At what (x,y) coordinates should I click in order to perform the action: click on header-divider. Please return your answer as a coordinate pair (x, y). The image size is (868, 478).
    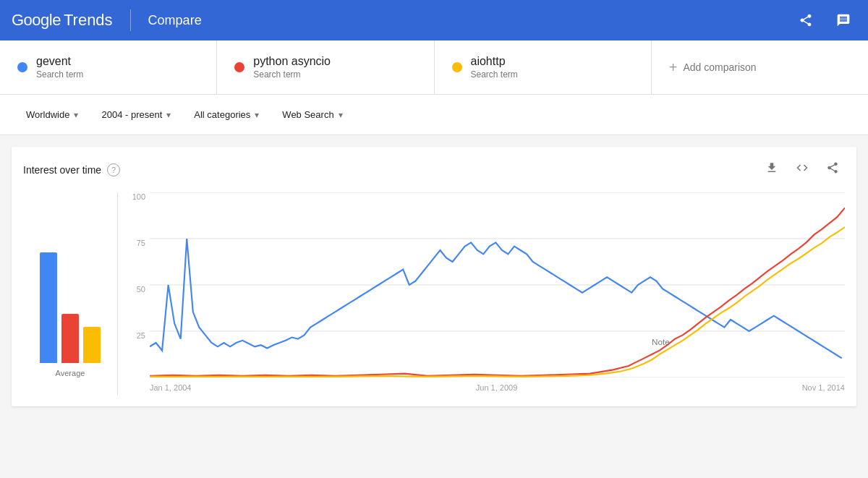
    Looking at the image, I should click on (130, 20).